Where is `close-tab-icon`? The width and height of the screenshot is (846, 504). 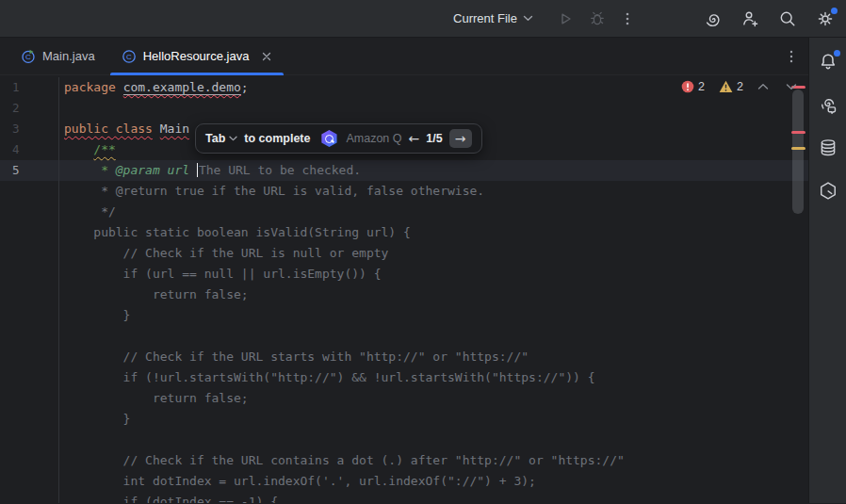
close-tab-icon is located at coordinates (267, 57).